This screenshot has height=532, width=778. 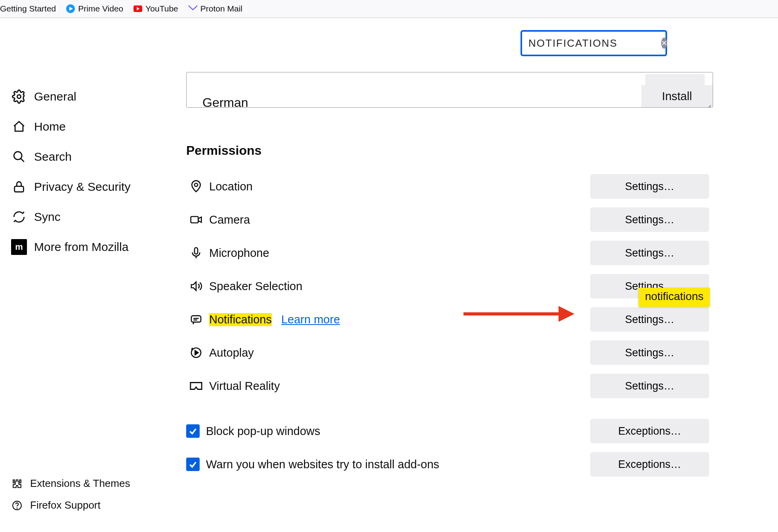 What do you see at coordinates (101, 9) in the screenshot?
I see `bookmark-label: Prime Video` at bounding box center [101, 9].